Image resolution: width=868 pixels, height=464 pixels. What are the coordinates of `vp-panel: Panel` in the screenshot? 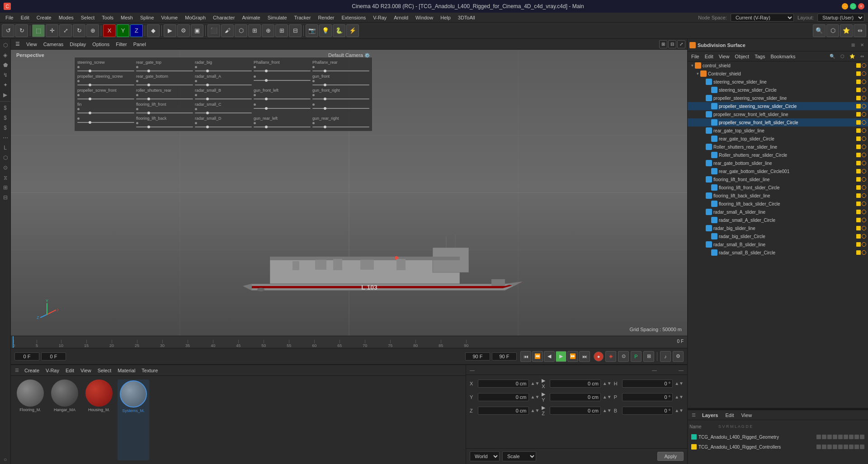 It's located at (140, 44).